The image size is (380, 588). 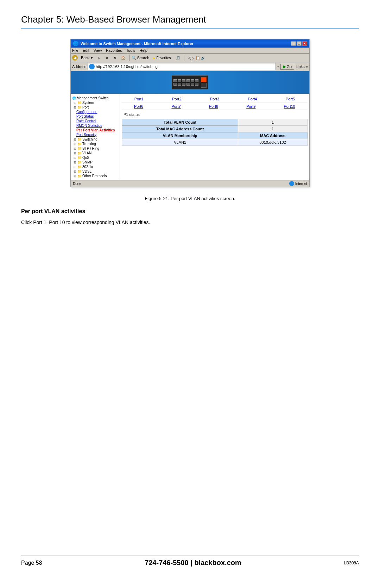 I want to click on port3-link: Port3, so click(x=215, y=99).